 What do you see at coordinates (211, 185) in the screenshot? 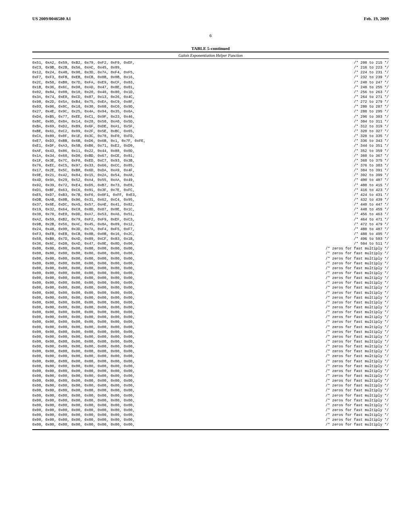
I see `table-row: 0x92, 0x39, 0x72, 0xE4, 0xD5, 0xB7, 0x73…` at bounding box center [211, 185].